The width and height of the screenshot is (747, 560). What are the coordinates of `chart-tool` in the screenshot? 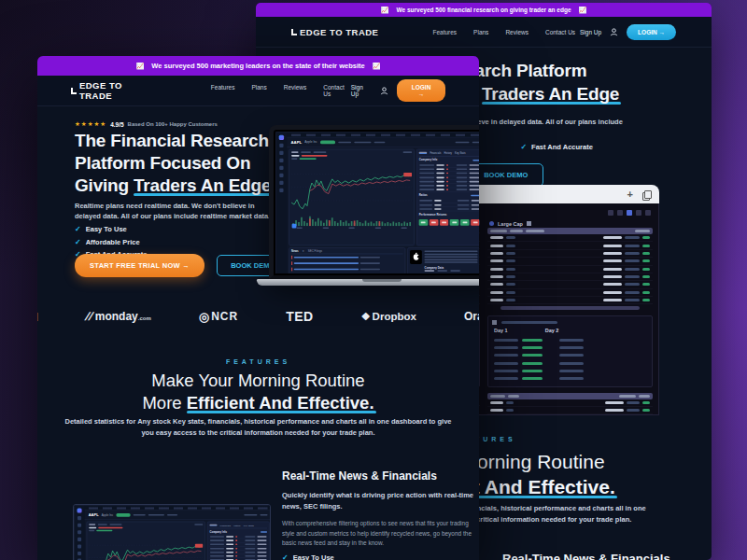 It's located at (103, 525).